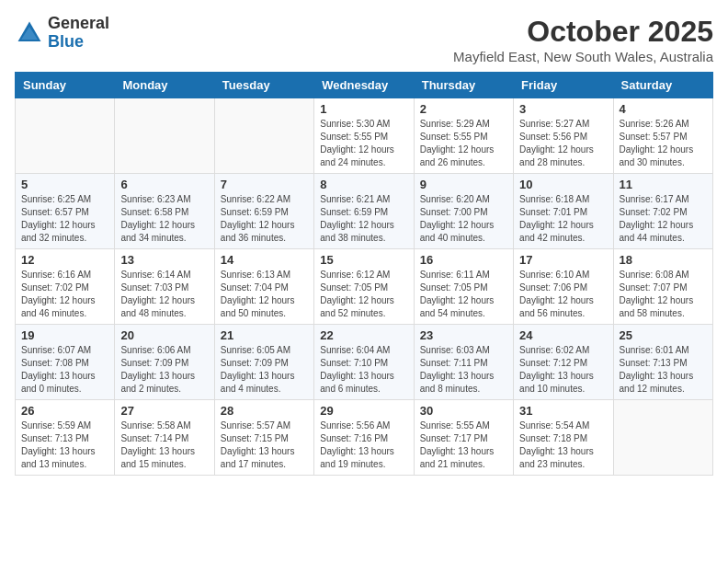  What do you see at coordinates (563, 109) in the screenshot?
I see `day-number: 3` at bounding box center [563, 109].